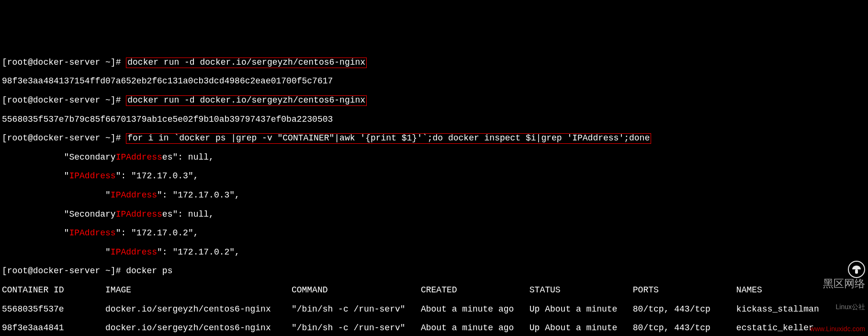  What do you see at coordinates (389, 139) in the screenshot?
I see `cmd3-box: for i in `docker ps |grep -v "CONTAINER"…` at bounding box center [389, 139].